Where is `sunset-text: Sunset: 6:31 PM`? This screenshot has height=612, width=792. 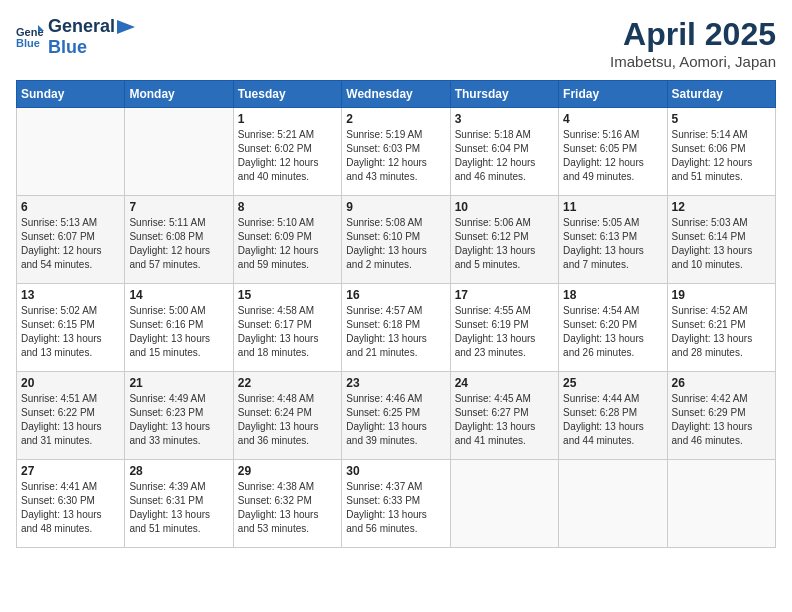 sunset-text: Sunset: 6:31 PM is located at coordinates (166, 500).